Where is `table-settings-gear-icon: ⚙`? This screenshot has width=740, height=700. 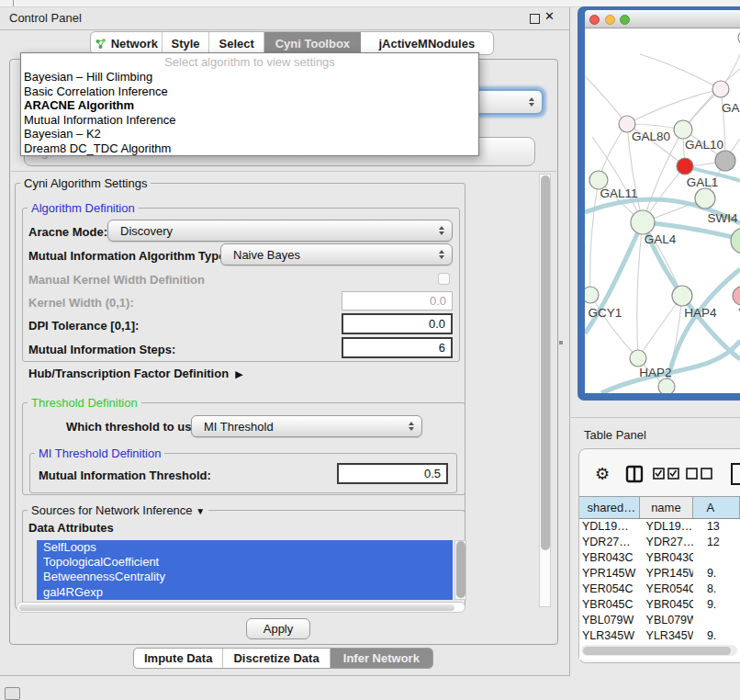
table-settings-gear-icon: ⚙ is located at coordinates (602, 474).